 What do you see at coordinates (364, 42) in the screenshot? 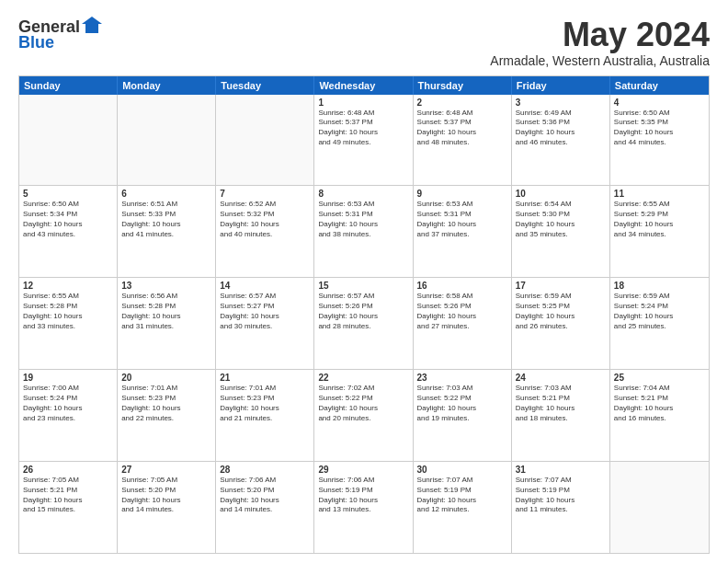
I see `page-header: General Blue May 2024 Armadale, Western …` at bounding box center [364, 42].